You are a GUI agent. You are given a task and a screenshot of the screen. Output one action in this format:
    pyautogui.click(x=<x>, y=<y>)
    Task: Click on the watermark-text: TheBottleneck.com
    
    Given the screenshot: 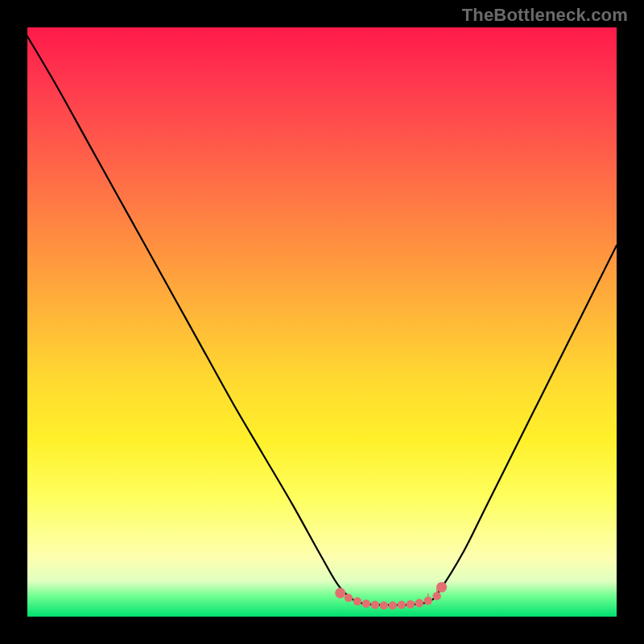 What is the action you would take?
    pyautogui.click(x=545, y=15)
    